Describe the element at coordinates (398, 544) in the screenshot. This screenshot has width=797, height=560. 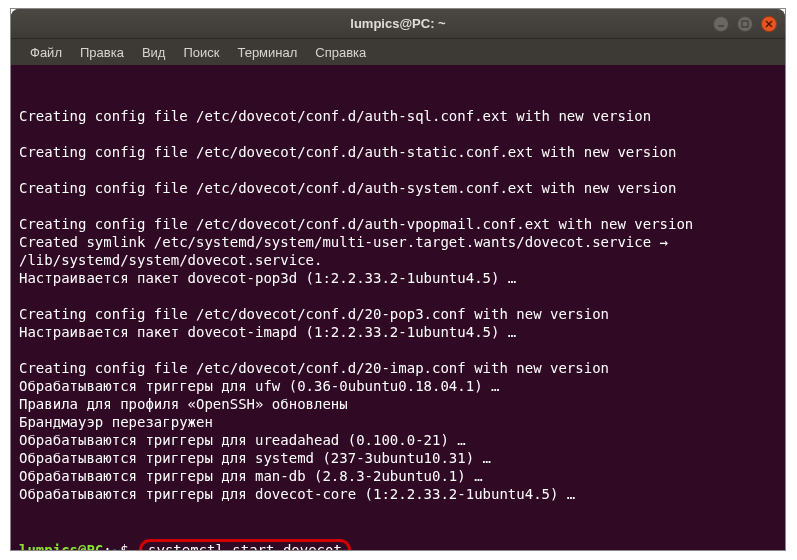
I see `terminal-prompt-line: lumpics@PC:~$ systemctl start dovecot` at that location.